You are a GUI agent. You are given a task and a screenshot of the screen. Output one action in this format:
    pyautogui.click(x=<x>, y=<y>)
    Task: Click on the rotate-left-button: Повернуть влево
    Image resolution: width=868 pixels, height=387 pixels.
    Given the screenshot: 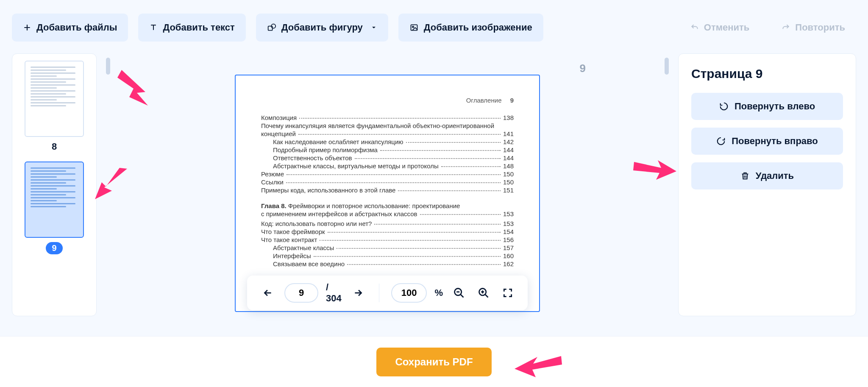 What is the action you would take?
    pyautogui.click(x=767, y=106)
    